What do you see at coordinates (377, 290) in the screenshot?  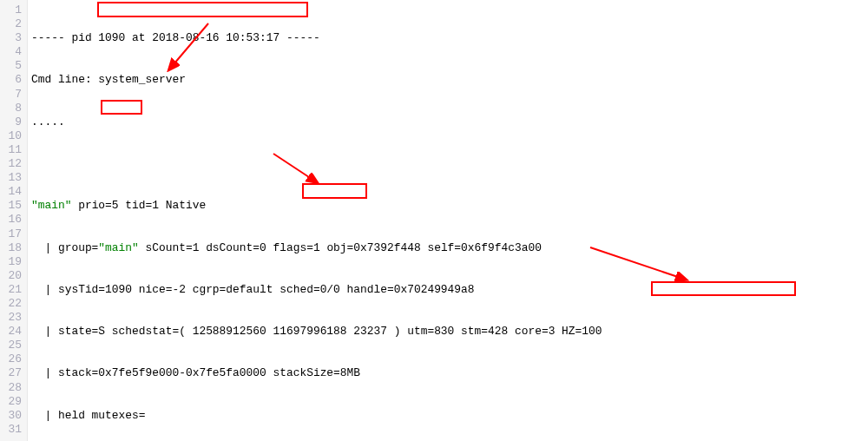 I see `code-line: | sysTid=1090 nice=-2 cgrp=default sched…` at bounding box center [377, 290].